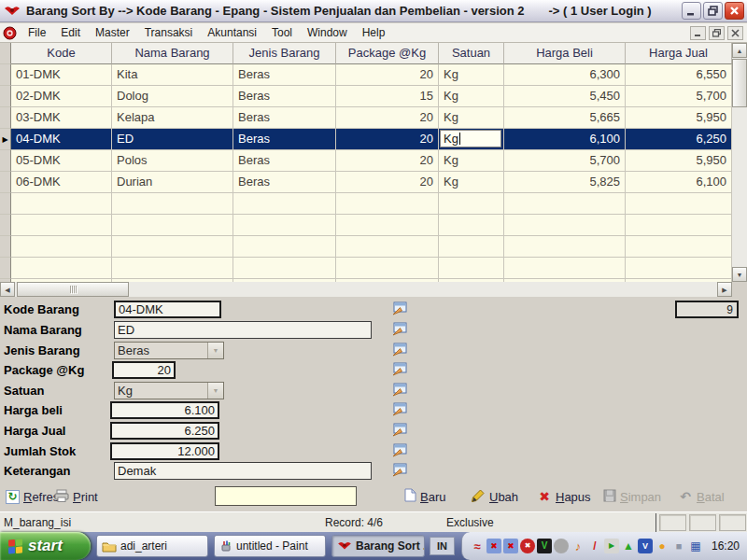 This screenshot has width=747, height=560. I want to click on grid-cell: 5,450, so click(565, 97).